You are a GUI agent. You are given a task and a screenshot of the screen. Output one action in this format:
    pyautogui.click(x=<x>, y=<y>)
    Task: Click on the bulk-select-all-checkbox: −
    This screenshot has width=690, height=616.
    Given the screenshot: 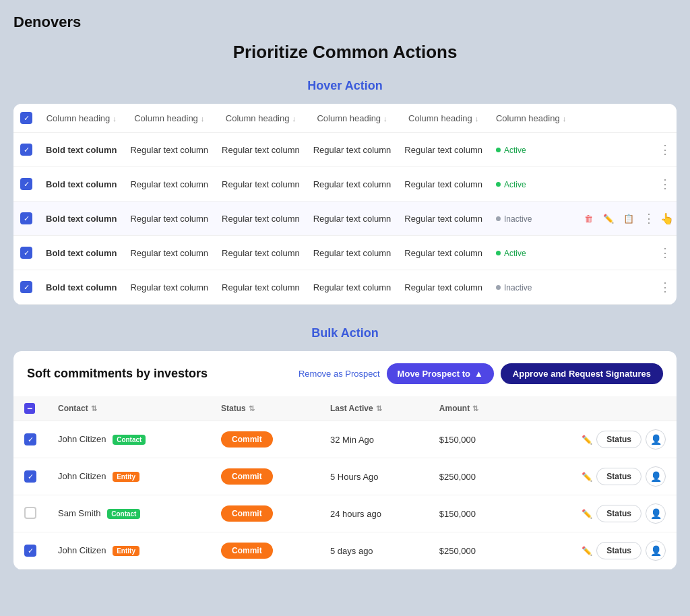 What is the action you would take?
    pyautogui.click(x=30, y=408)
    